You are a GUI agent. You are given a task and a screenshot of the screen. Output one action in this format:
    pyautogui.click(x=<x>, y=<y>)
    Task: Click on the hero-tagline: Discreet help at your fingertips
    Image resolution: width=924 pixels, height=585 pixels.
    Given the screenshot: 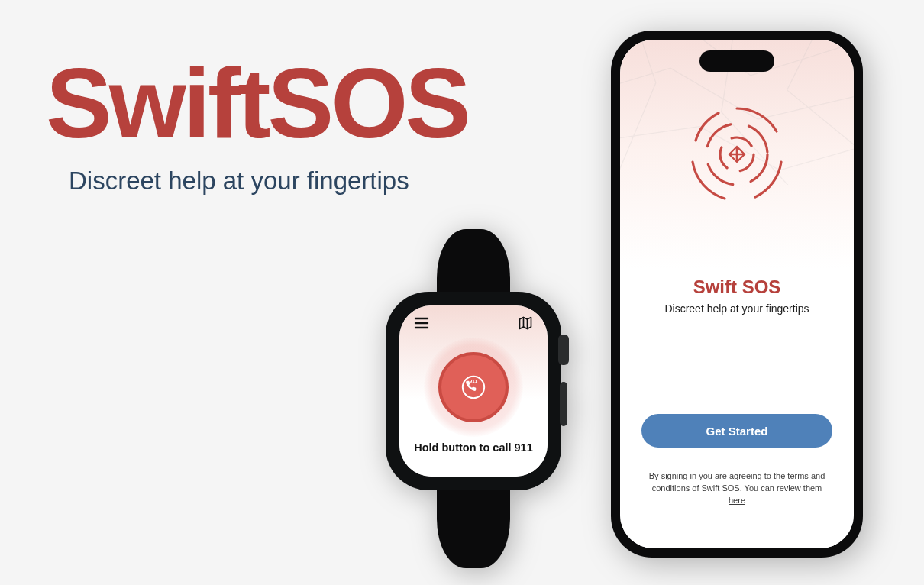 What is the action you would take?
    pyautogui.click(x=269, y=181)
    